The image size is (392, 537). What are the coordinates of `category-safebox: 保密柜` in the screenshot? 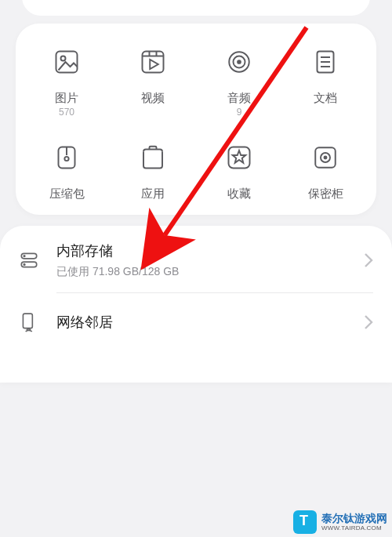 It's located at (325, 169).